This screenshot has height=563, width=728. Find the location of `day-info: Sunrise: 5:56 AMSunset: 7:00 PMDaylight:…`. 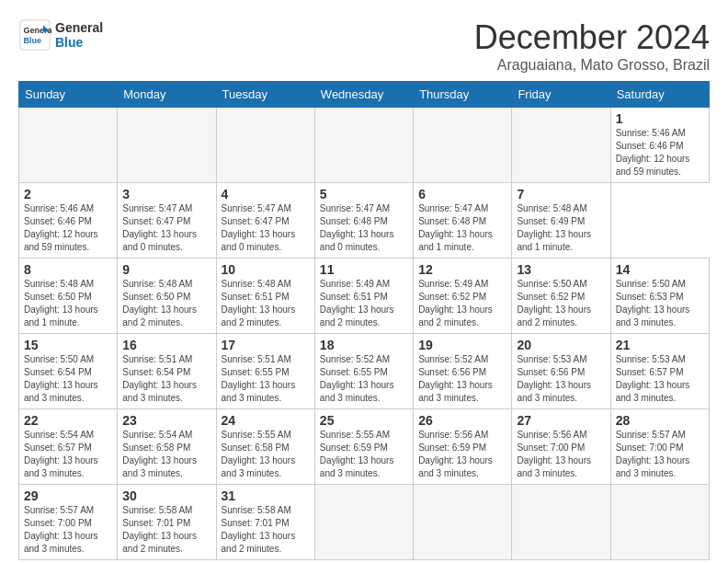

day-info: Sunrise: 5:56 AMSunset: 7:00 PMDaylight:… is located at coordinates (561, 454).